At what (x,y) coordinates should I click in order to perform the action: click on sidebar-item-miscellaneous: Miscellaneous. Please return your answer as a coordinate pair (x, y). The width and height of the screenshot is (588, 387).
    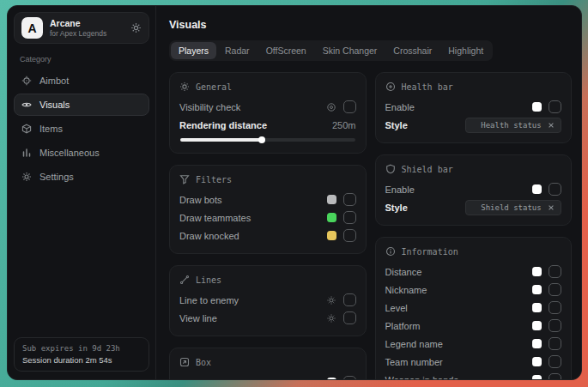
    Looking at the image, I should click on (82, 153).